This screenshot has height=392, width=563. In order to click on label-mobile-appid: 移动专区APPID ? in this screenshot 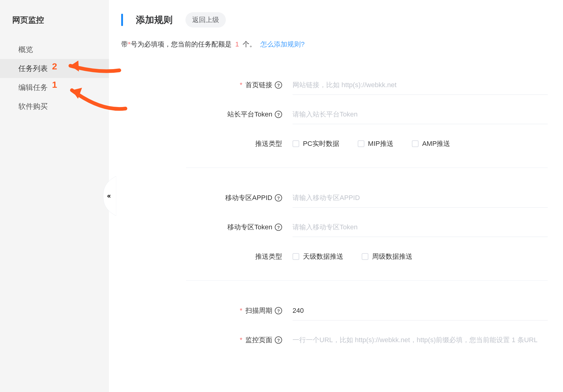, I will do `click(207, 198)`.